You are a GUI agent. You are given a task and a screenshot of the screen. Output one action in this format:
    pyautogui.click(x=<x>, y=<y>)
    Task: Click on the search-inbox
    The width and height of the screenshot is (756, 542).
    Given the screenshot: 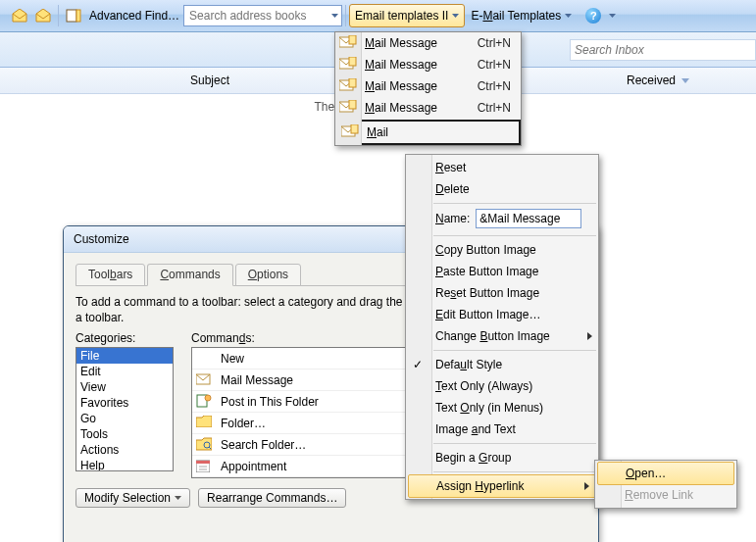 What is the action you would take?
    pyautogui.click(x=663, y=50)
    